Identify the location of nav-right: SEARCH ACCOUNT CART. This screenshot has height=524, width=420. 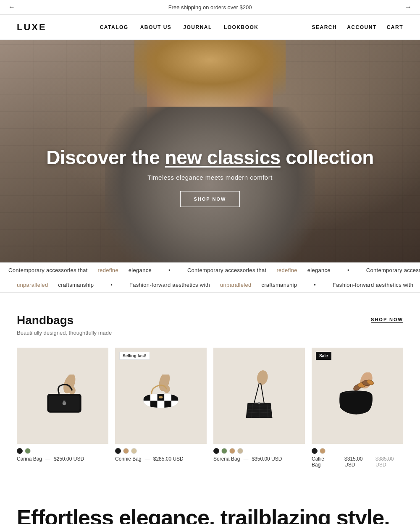
(358, 27).